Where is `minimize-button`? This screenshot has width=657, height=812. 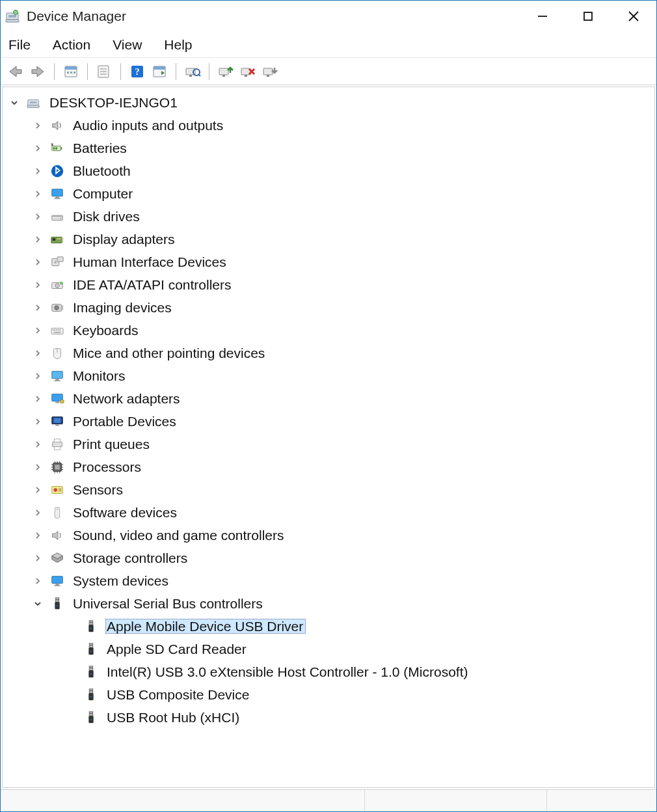
minimize-button is located at coordinates (543, 16).